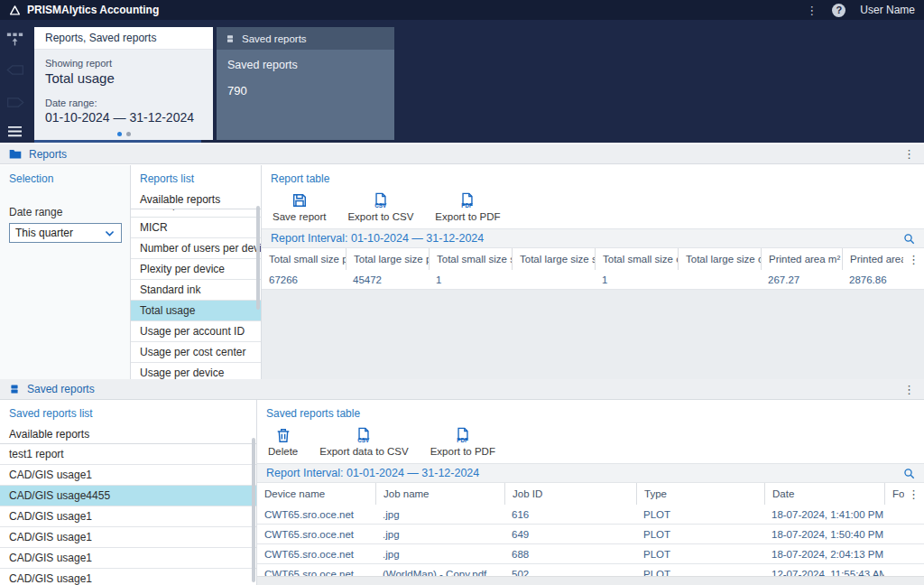 The width and height of the screenshot is (924, 585). Describe the element at coordinates (470, 259) in the screenshot. I see `column-header: Total small size s...` at that location.